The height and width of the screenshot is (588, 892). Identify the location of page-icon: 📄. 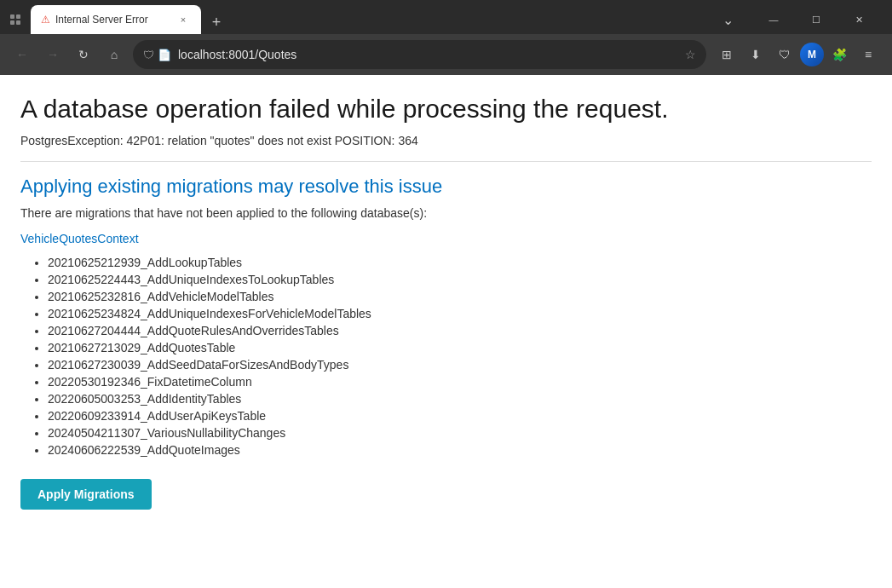
(164, 55).